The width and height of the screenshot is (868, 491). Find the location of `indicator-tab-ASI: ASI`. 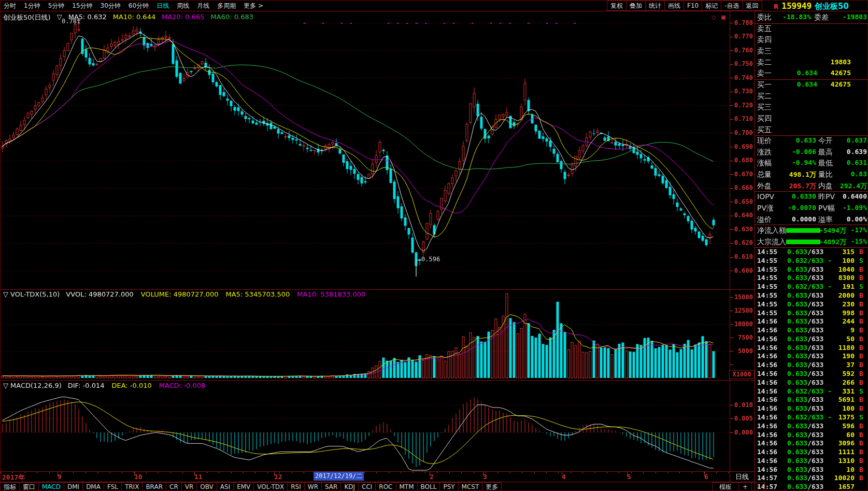

indicator-tab-ASI: ASI is located at coordinates (225, 486).